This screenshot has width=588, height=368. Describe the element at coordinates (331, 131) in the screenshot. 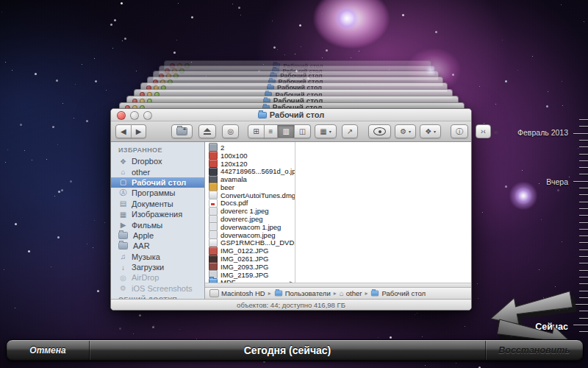

I see `caret-down-icon: ▾` at that location.